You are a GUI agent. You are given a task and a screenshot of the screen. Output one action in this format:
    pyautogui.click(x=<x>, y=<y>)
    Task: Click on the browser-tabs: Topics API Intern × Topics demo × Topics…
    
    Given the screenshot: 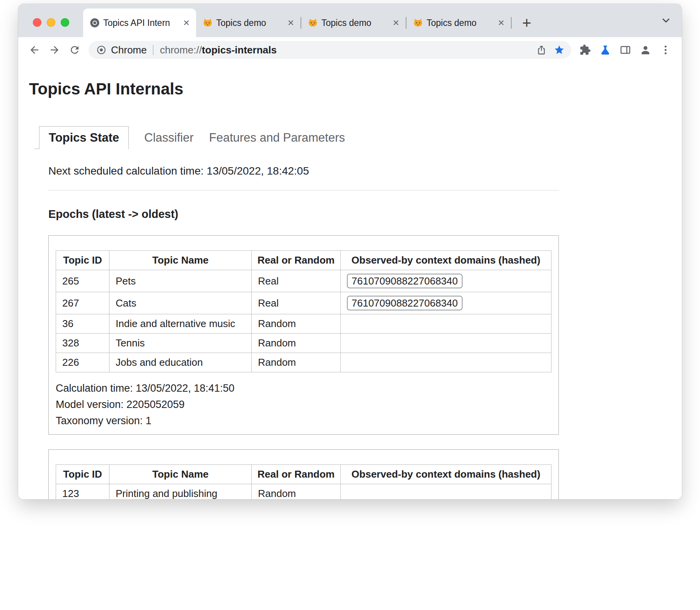 What is the action you would take?
    pyautogui.click(x=310, y=23)
    